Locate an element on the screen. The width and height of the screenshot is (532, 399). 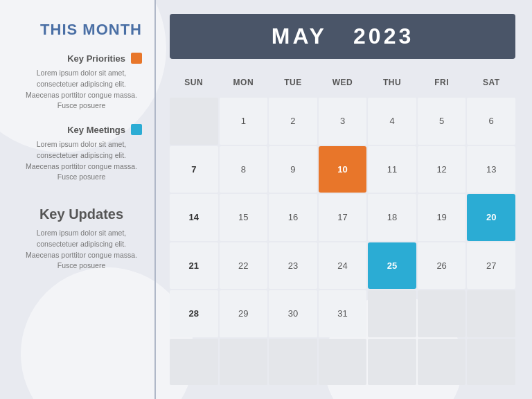
meetings-text: Lorem ipsum dolor sit amet, consectetuer… is located at coordinates (82, 161).